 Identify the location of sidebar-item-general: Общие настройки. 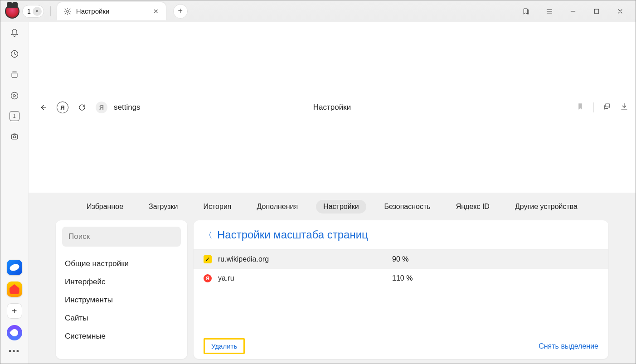
(121, 264).